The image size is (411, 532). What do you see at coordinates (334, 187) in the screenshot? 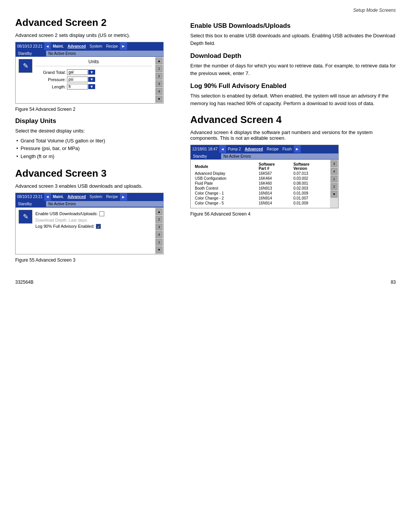
I see `screen4-sidebar-2: 2` at bounding box center [334, 187].